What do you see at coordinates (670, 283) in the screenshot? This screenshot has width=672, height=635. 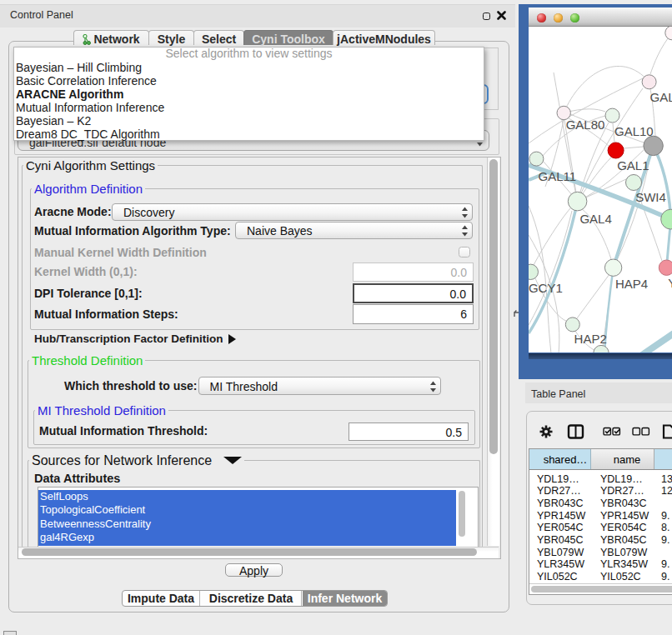 I see `svg-text: Y` at bounding box center [670, 283].